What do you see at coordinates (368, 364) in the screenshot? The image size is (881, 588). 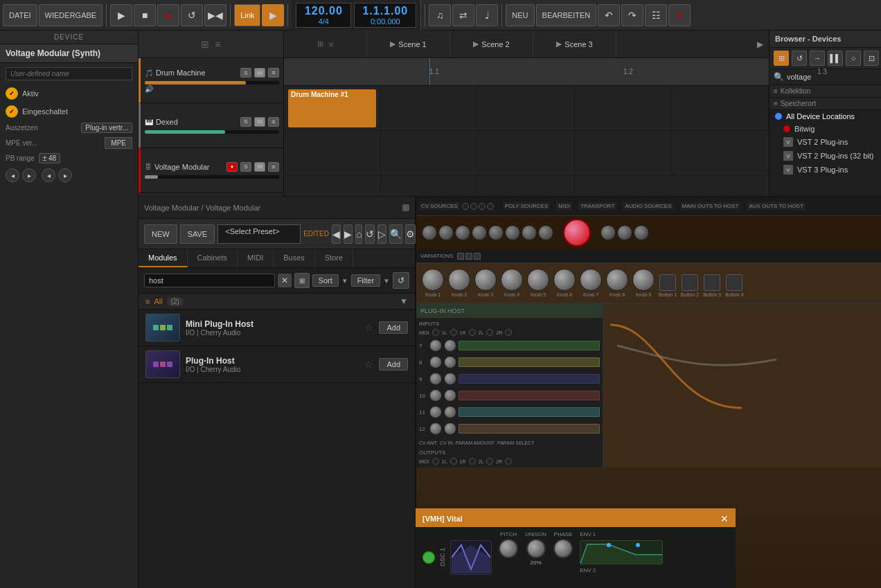 I see `host-fav: ☆` at bounding box center [368, 364].